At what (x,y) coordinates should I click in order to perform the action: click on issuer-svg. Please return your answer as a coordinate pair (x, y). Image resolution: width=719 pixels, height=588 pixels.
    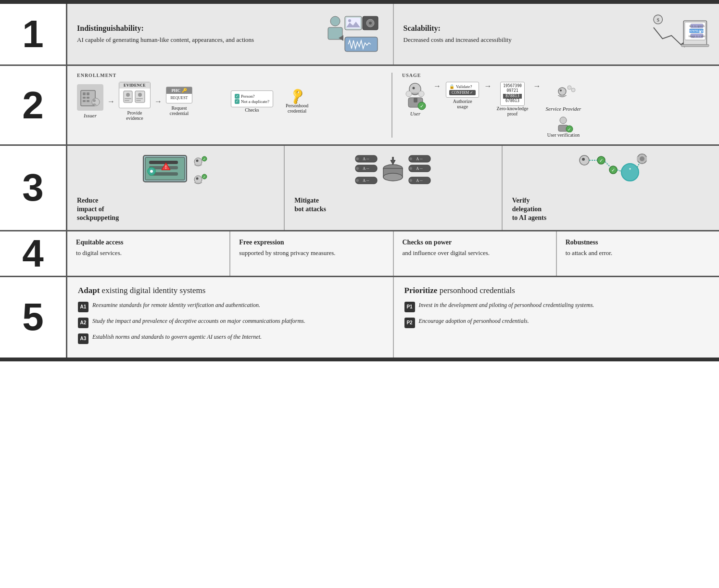
    Looking at the image, I should click on (90, 97).